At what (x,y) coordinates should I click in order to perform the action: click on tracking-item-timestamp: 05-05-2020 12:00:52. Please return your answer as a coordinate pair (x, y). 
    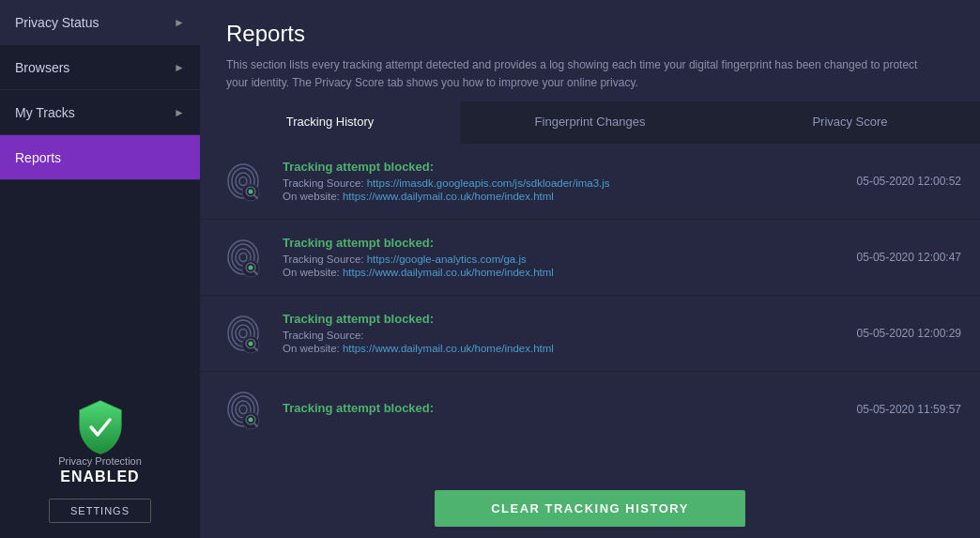
    Looking at the image, I should click on (896, 181).